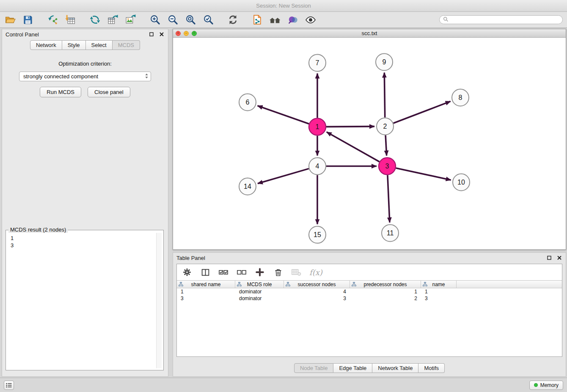  Describe the element at coordinates (109, 92) in the screenshot. I see `close-panel-button: Close panel` at that location.